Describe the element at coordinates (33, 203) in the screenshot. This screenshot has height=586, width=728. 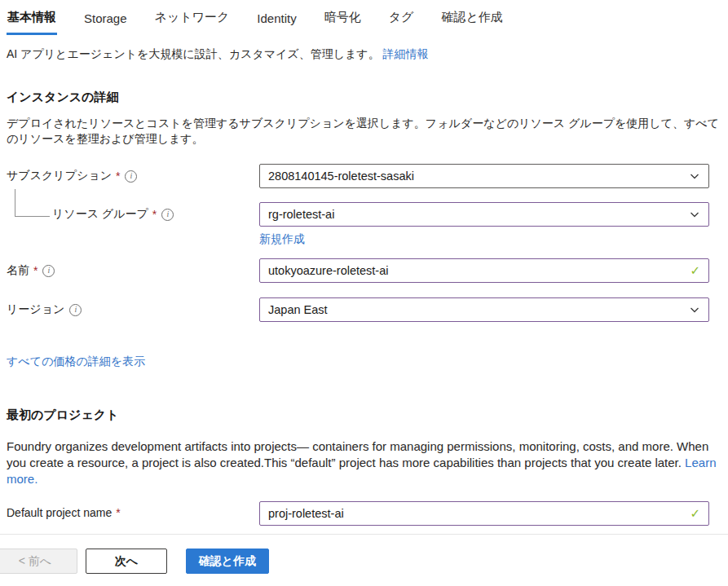
I see `subscription-group-connector-line` at that location.